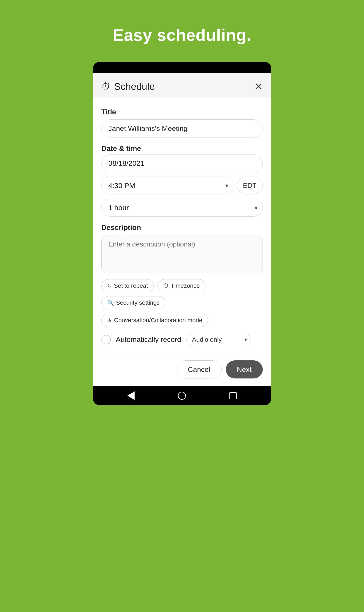  Describe the element at coordinates (182, 163) in the screenshot. I see `date-input` at that location.